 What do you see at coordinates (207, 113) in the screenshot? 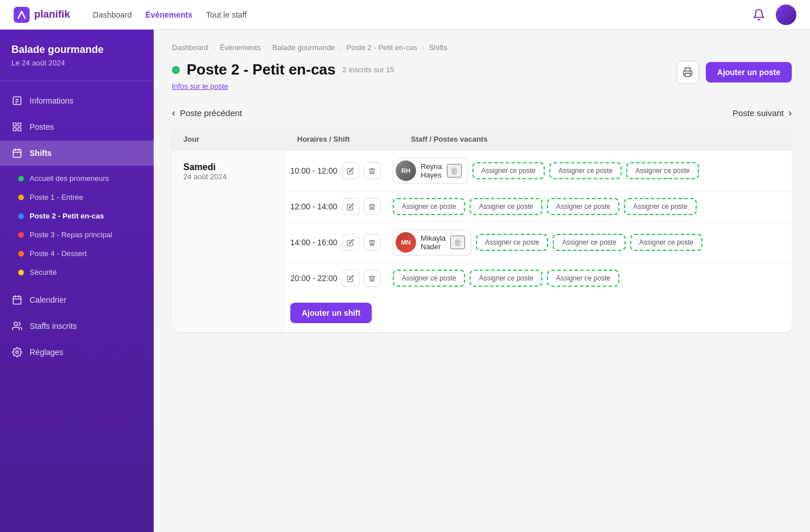
I see `prev-poste-button: ‹ Poste précédent` at bounding box center [207, 113].